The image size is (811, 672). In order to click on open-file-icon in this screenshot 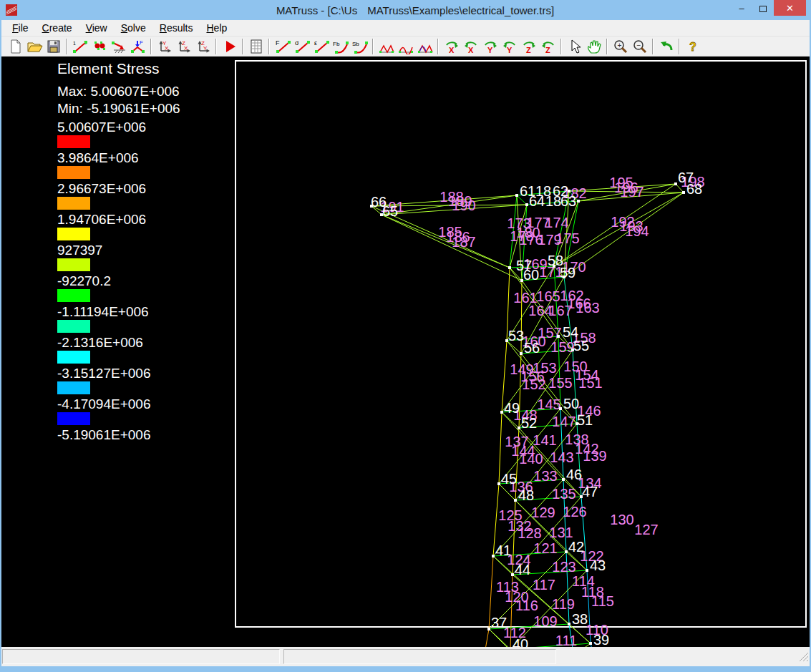, I will do `click(34, 47)`.